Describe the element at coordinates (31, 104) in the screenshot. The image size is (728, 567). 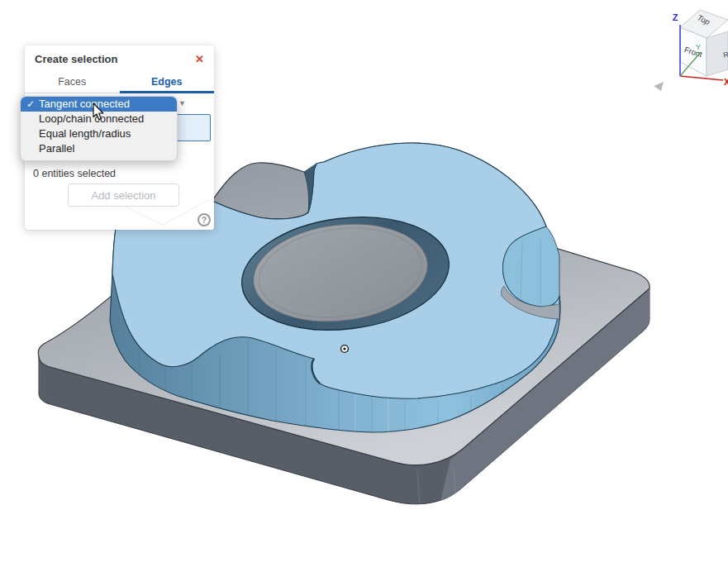
I see `check-icon: ✓` at that location.